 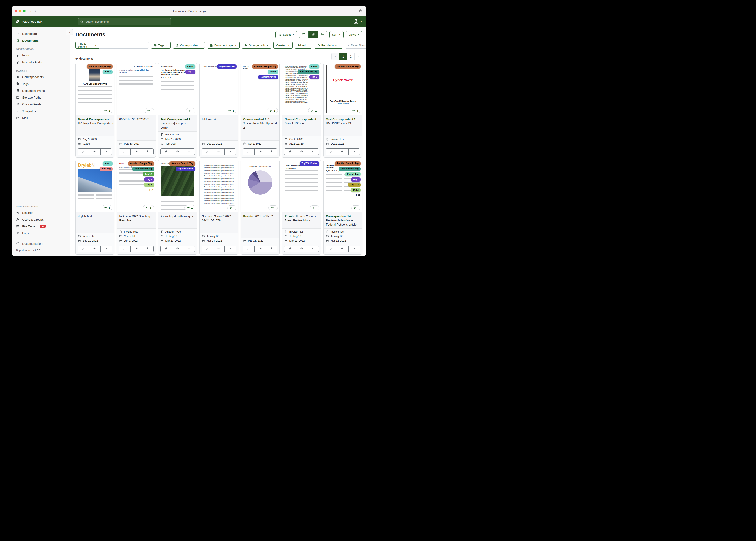 I want to click on comment-count-pill: 4, so click(x=355, y=111).